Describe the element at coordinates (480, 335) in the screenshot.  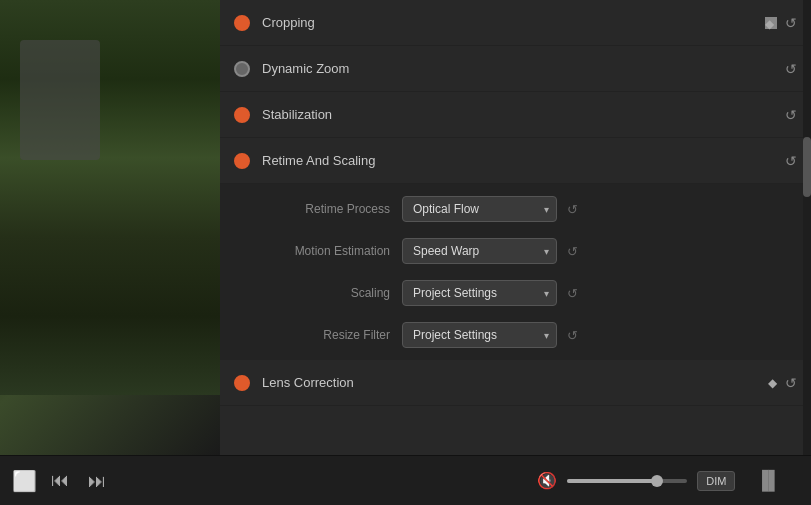
I see `resize-filter-select: Project Settings Sharper Smoother No Fil…` at that location.